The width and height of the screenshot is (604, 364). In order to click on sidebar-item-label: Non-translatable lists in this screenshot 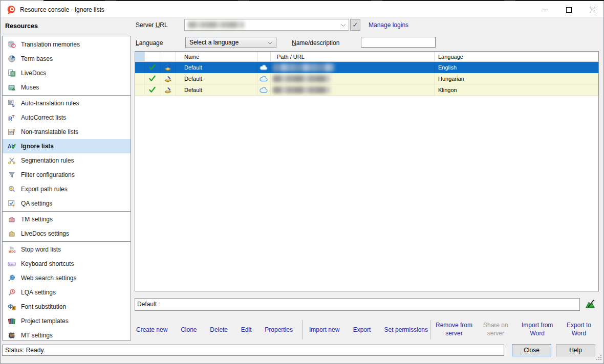, I will do `click(50, 132)`.